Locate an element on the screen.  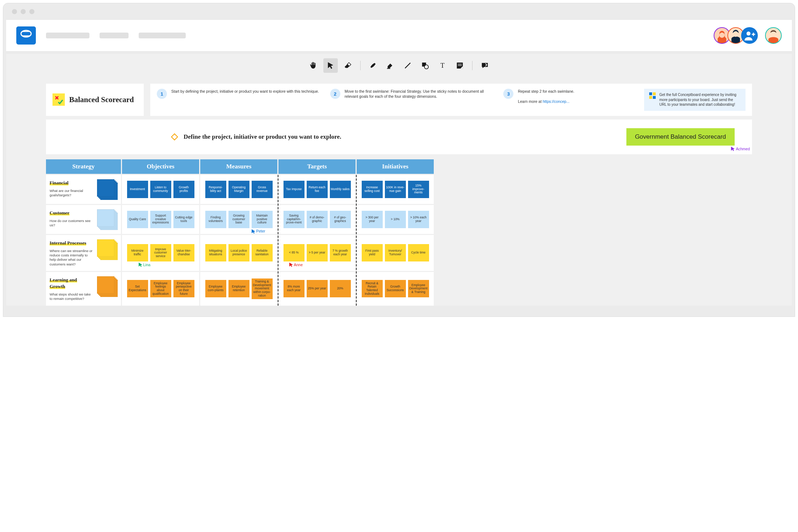
min-dot is located at coordinates (23, 12).